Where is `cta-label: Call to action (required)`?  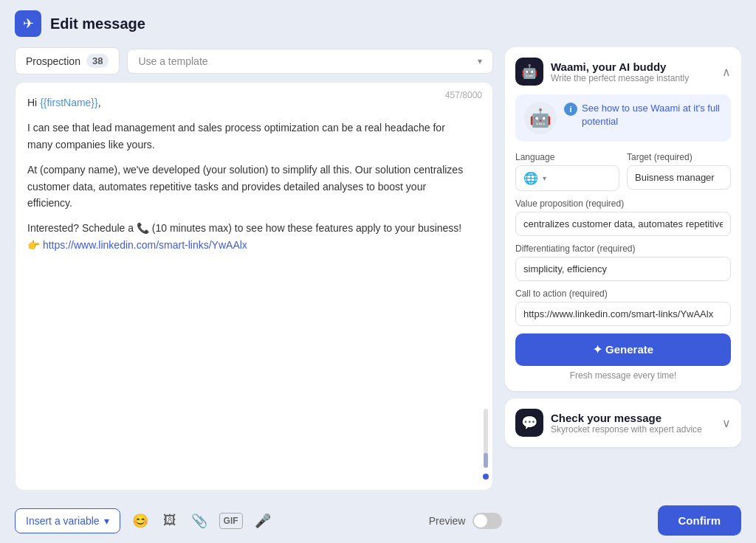
cta-label: Call to action (required) is located at coordinates (623, 294).